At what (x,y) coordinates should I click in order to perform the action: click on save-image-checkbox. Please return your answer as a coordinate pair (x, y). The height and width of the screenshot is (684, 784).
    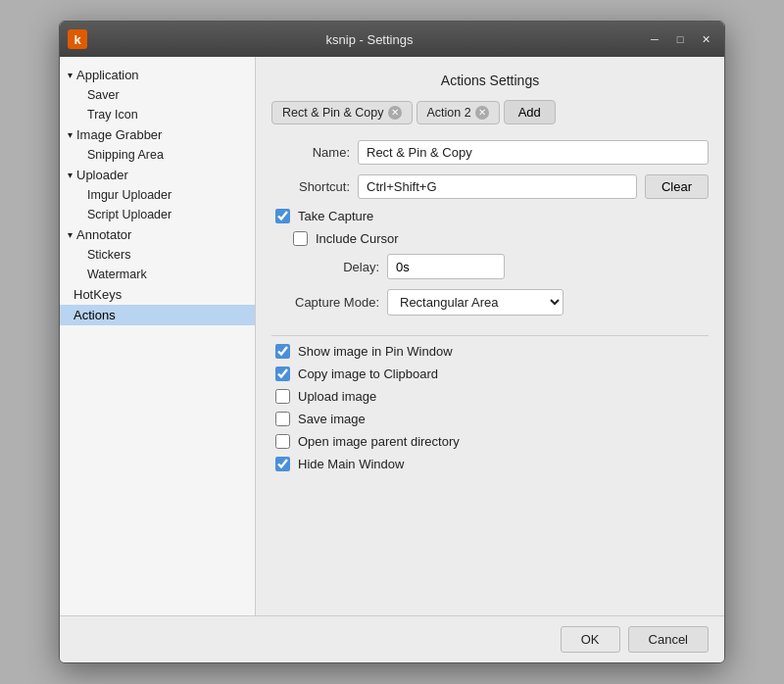
    Looking at the image, I should click on (282, 419).